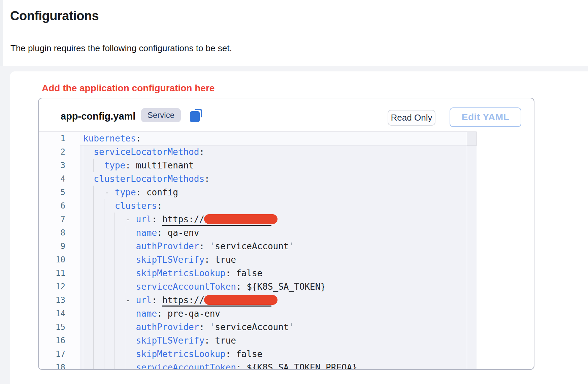  I want to click on token-key: clusters, so click(136, 206).